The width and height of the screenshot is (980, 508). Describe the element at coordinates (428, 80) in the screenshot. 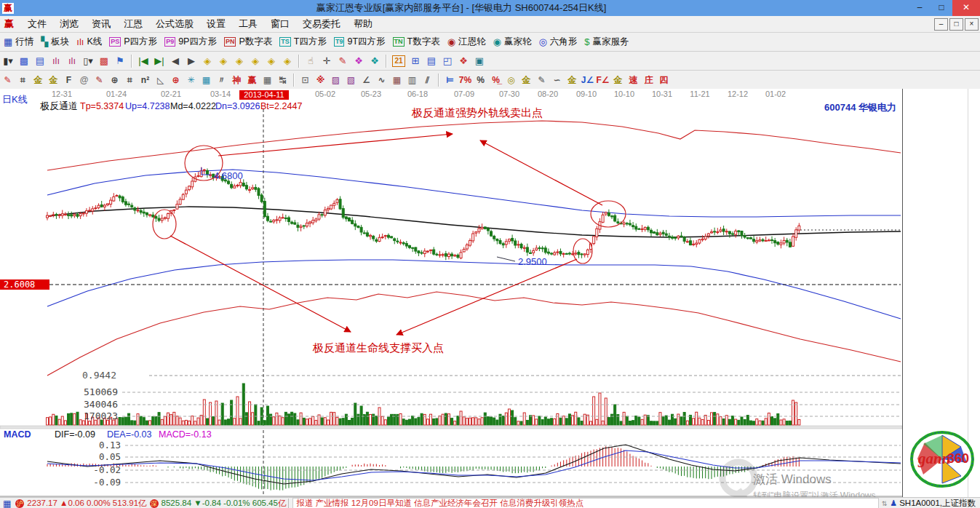

I see `slant-lines-icon: ⫽` at that location.